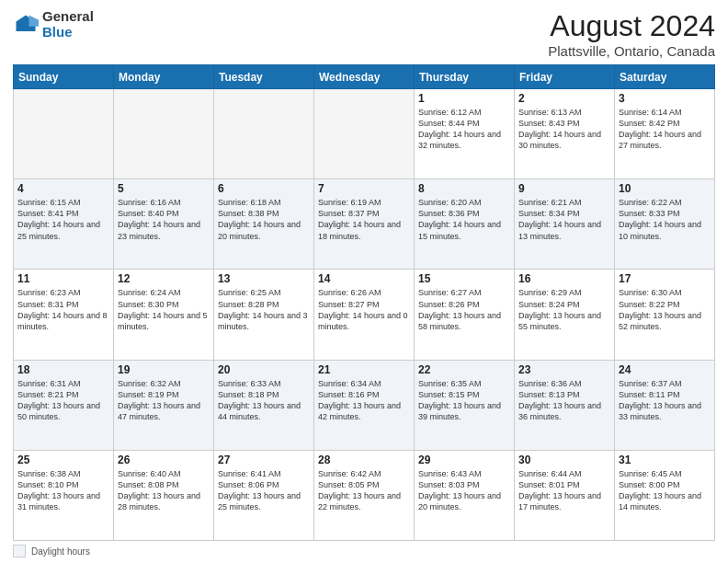  I want to click on day-number: 31, so click(665, 460).